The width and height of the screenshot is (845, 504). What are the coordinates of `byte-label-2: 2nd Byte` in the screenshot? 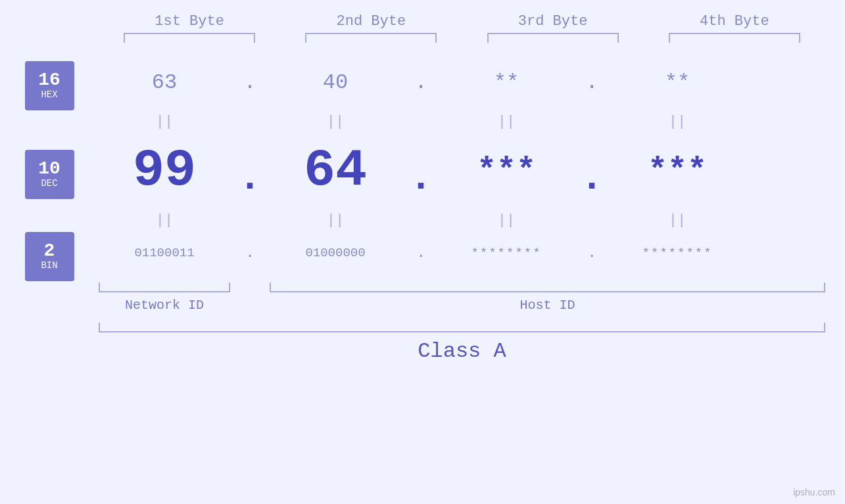 It's located at (371, 21).